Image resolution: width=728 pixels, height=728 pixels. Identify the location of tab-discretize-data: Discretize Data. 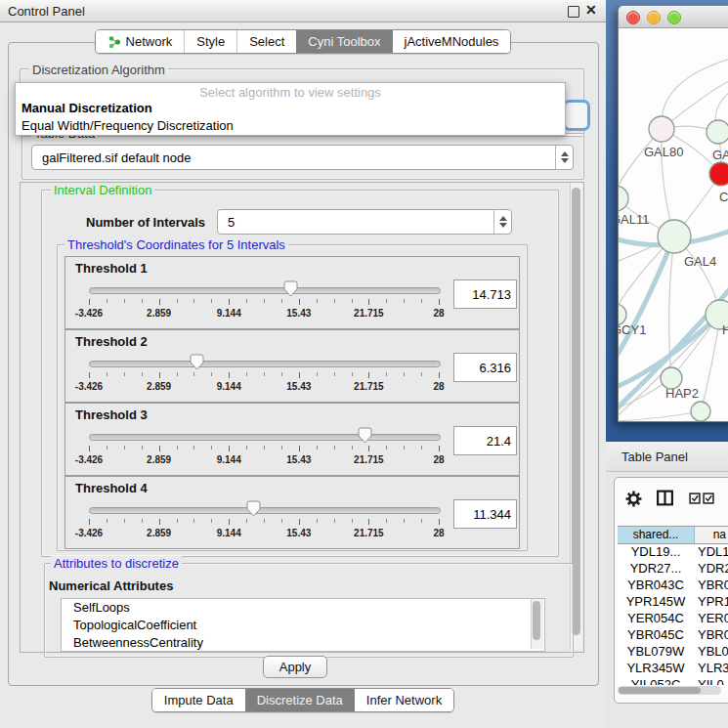
(300, 700).